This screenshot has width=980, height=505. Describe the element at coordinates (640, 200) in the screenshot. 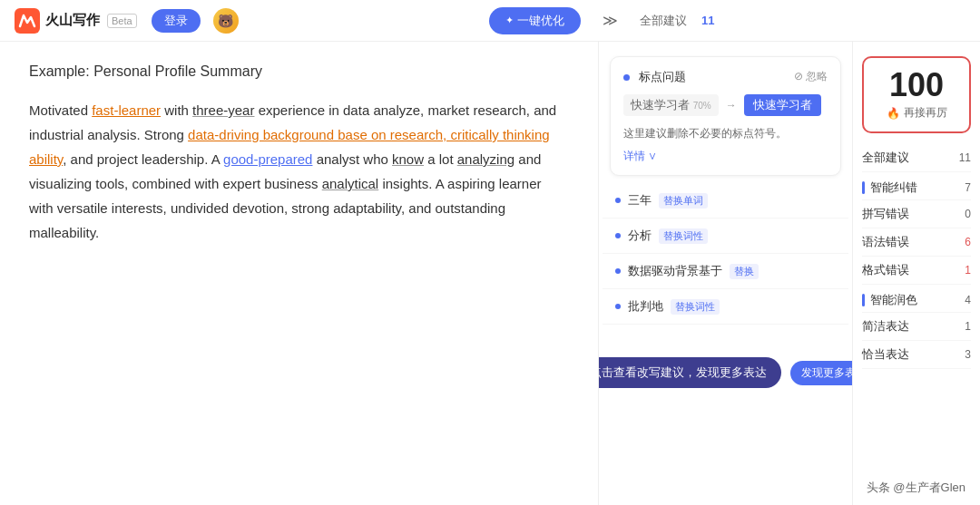

I see `suggestion-label: 三年` at that location.